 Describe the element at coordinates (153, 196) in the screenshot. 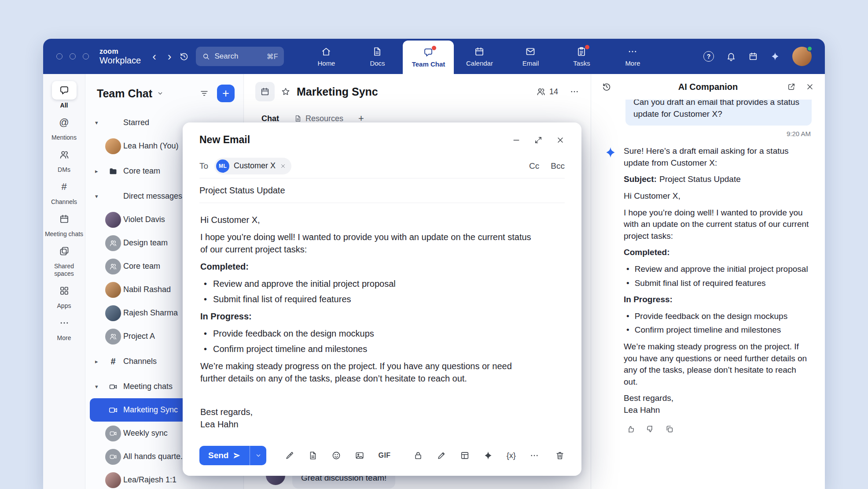

I see `group-label: Direct messages` at that location.